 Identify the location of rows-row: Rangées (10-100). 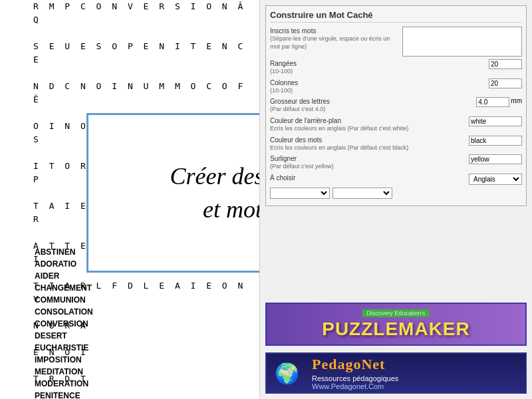
(396, 68).